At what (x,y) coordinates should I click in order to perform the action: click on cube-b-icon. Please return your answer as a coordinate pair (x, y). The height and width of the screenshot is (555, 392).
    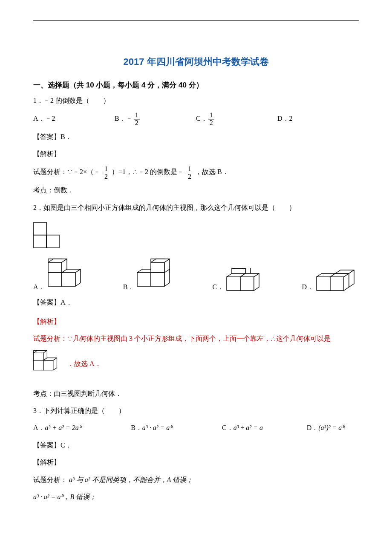
    Looking at the image, I should click on (158, 275).